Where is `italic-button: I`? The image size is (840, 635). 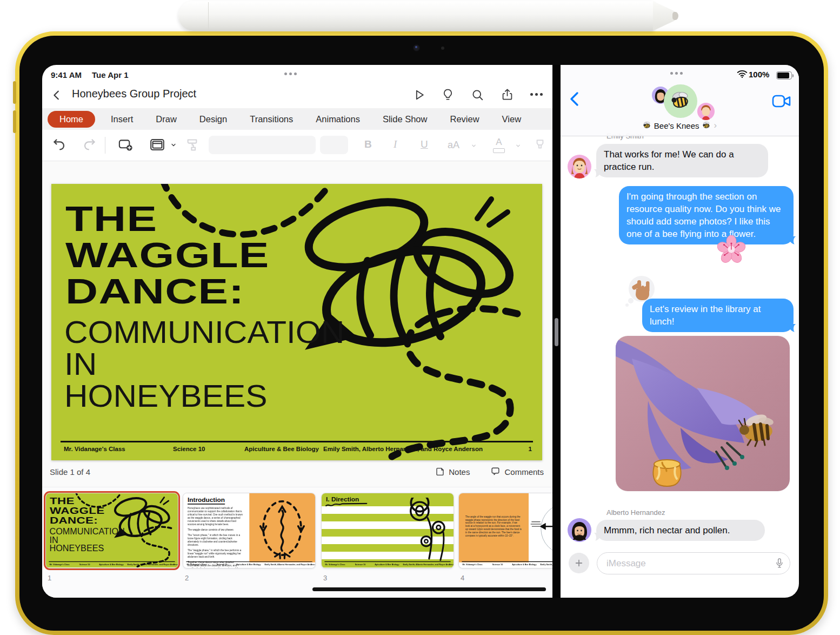 italic-button: I is located at coordinates (395, 144).